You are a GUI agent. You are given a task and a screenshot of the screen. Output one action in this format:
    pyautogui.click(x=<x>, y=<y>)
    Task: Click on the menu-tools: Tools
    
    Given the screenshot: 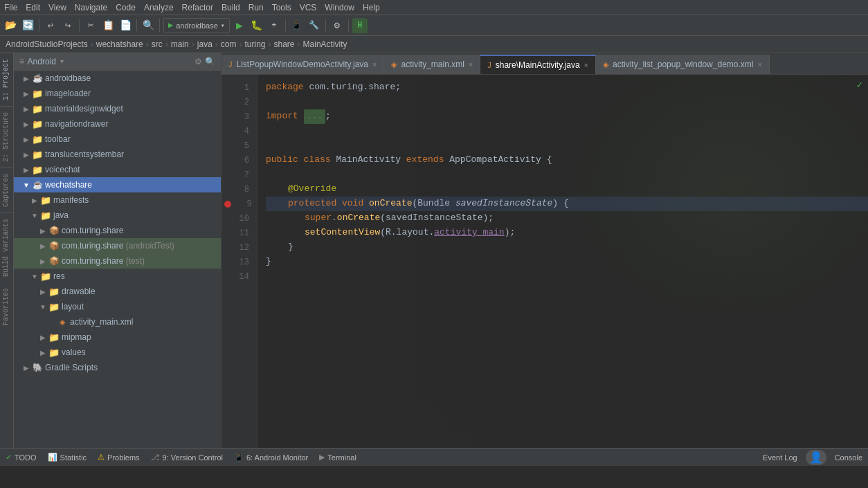 What is the action you would take?
    pyautogui.click(x=282, y=8)
    